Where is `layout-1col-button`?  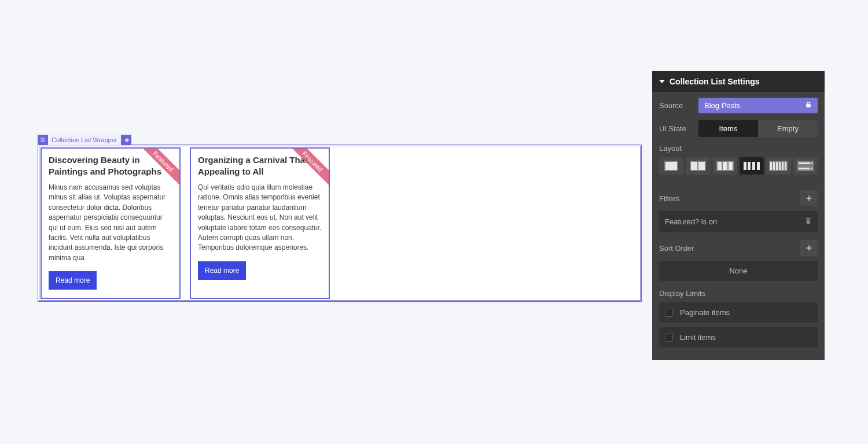 layout-1col-button is located at coordinates (671, 166).